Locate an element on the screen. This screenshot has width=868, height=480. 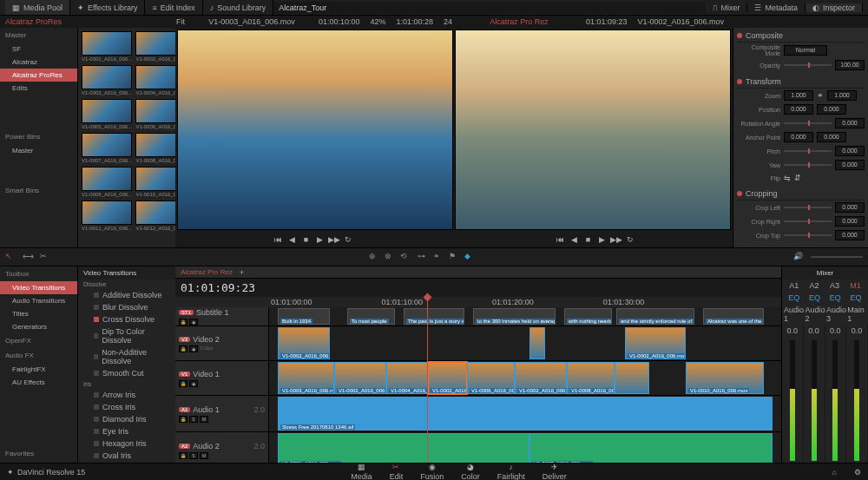
openfx-label: OpenFX is located at coordinates (38, 340).